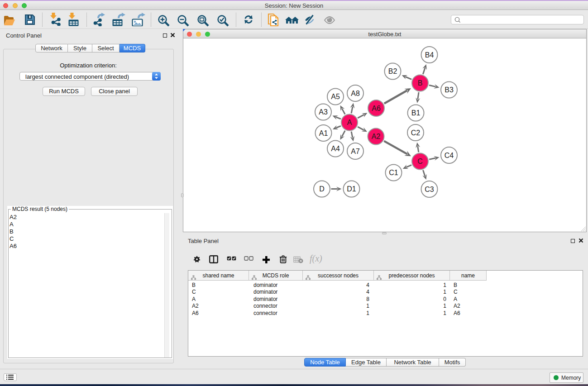 The image size is (588, 386). I want to click on svg-text: A4, so click(335, 148).